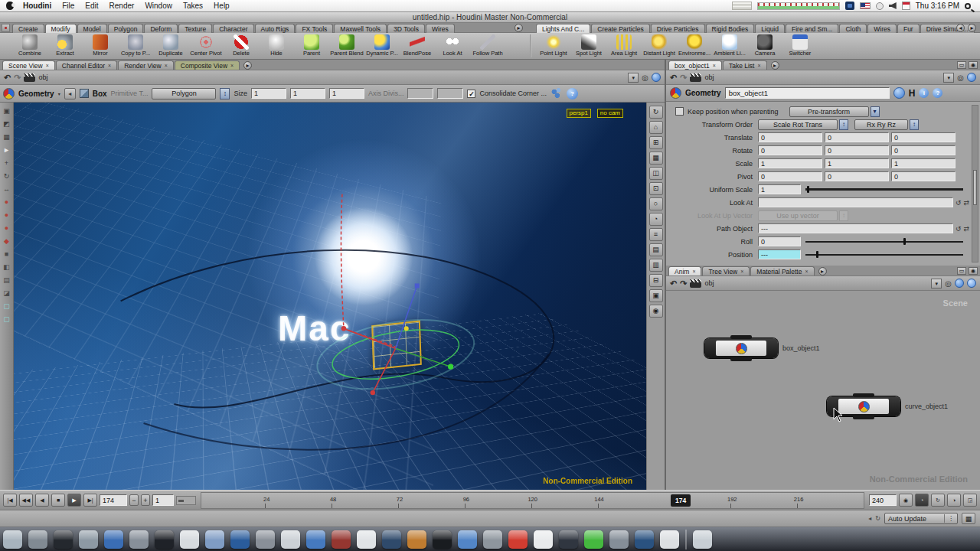  Describe the element at coordinates (10, 500) in the screenshot. I see `go-to-start-button: |◀` at that location.